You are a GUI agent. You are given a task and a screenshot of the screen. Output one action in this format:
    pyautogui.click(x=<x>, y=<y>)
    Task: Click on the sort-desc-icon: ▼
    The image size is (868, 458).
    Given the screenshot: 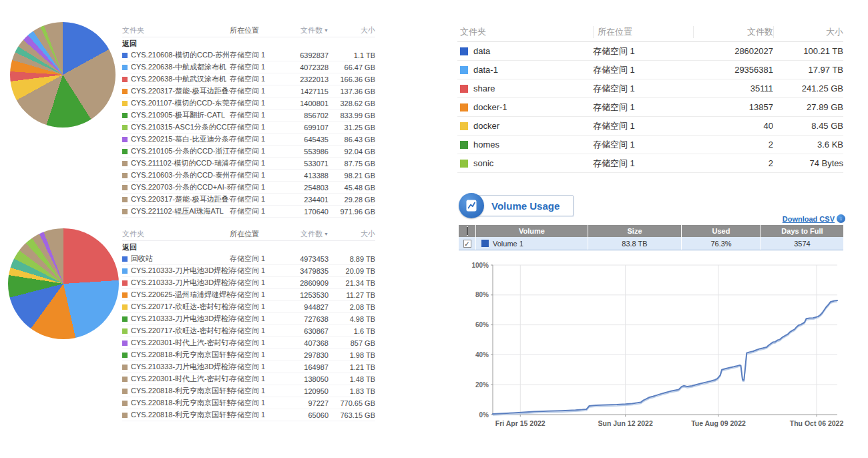 What is the action you would take?
    pyautogui.click(x=326, y=31)
    